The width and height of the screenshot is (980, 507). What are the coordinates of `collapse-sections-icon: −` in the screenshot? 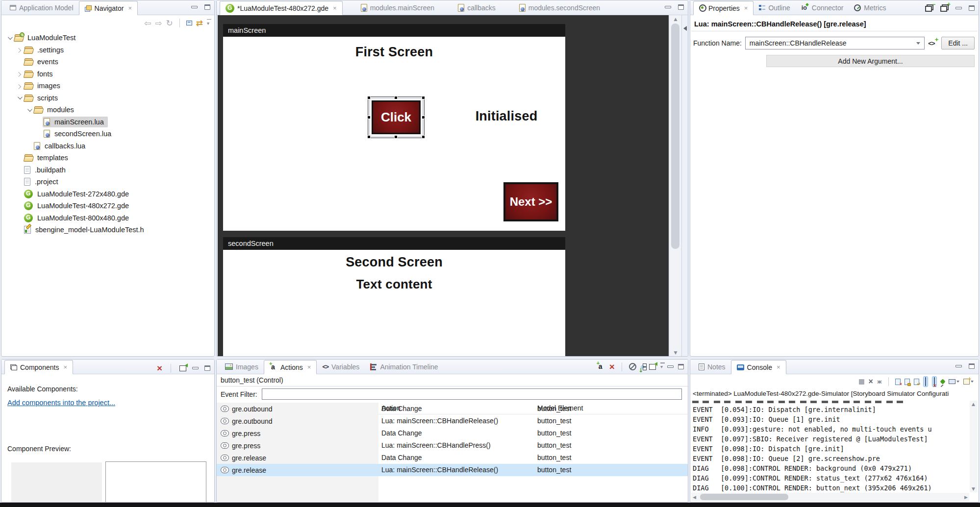 It's located at (930, 8).